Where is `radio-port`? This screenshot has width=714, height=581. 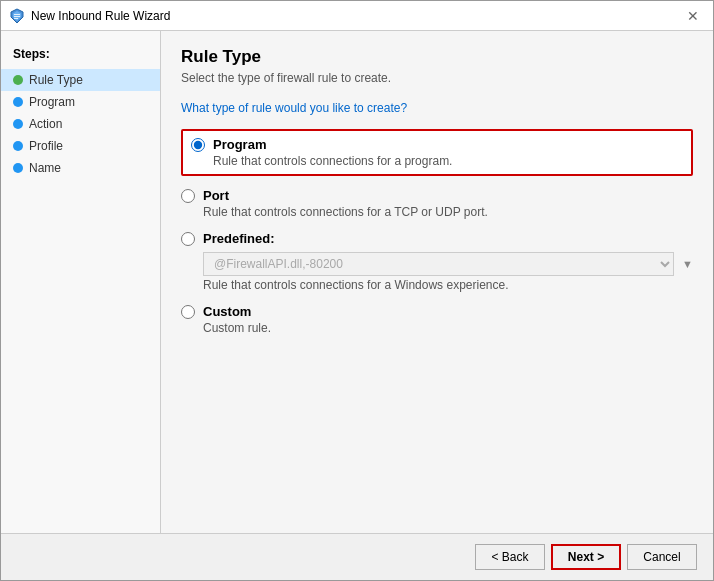 radio-port is located at coordinates (188, 196).